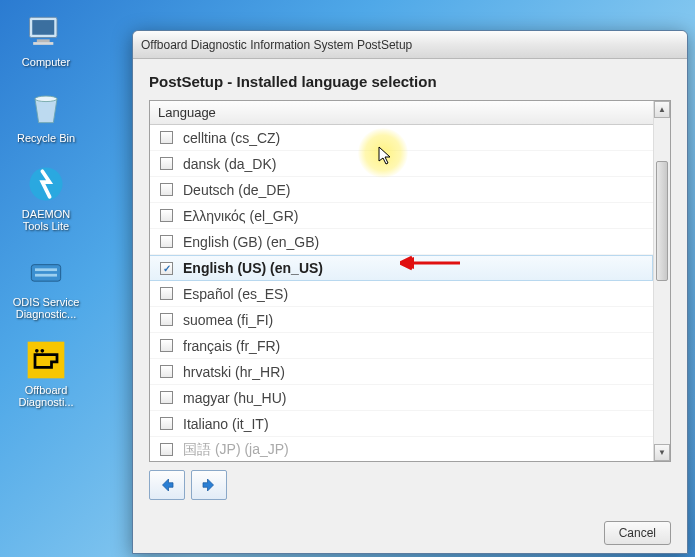 The width and height of the screenshot is (695, 557). Describe the element at coordinates (276, 45) in the screenshot. I see `window-title: Offboard Diagnostic Information System P…` at that location.